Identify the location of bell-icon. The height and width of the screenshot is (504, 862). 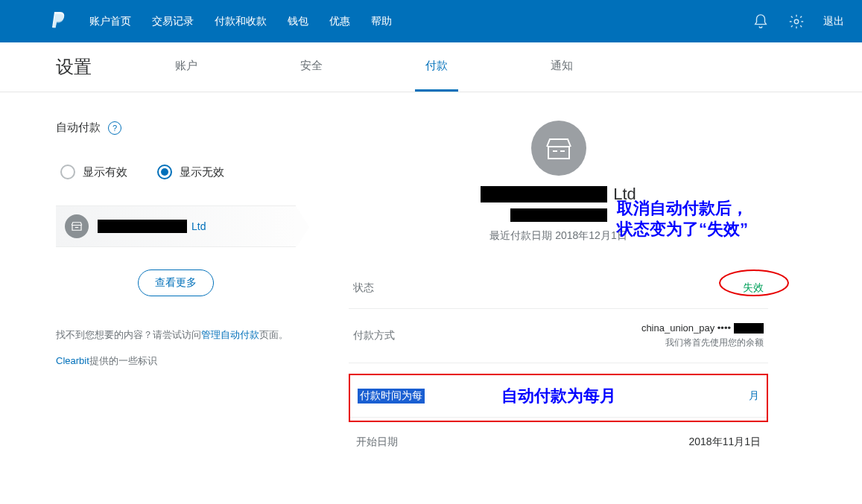
(761, 22).